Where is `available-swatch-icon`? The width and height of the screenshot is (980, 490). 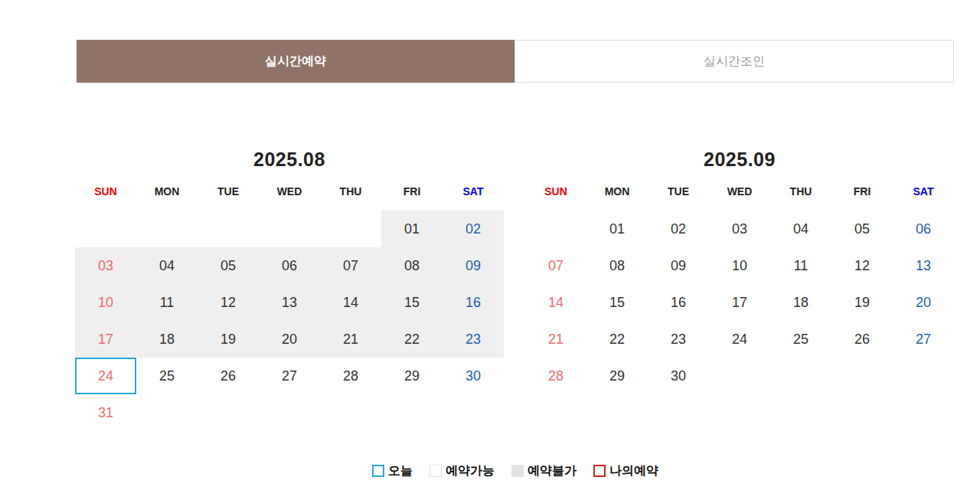
available-swatch-icon is located at coordinates (436, 471).